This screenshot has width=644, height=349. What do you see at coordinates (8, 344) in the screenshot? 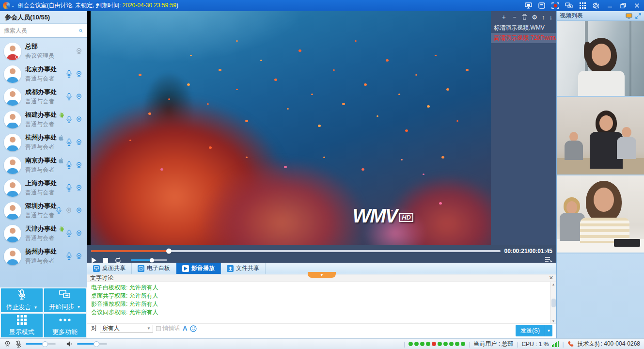
I see `camera-status-icon` at bounding box center [8, 344].